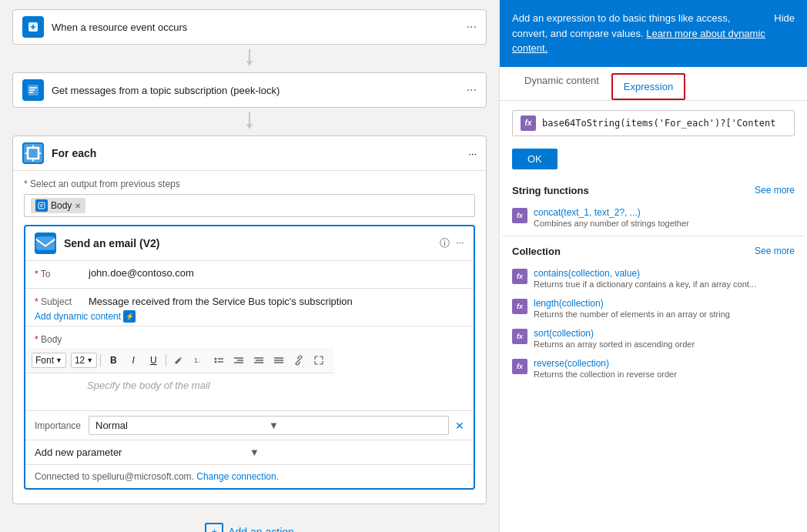 The width and height of the screenshot is (807, 532). What do you see at coordinates (249, 477) in the screenshot?
I see `connected-text: Connected to spelluru@microsoft.com. Cha…` at bounding box center [249, 477].